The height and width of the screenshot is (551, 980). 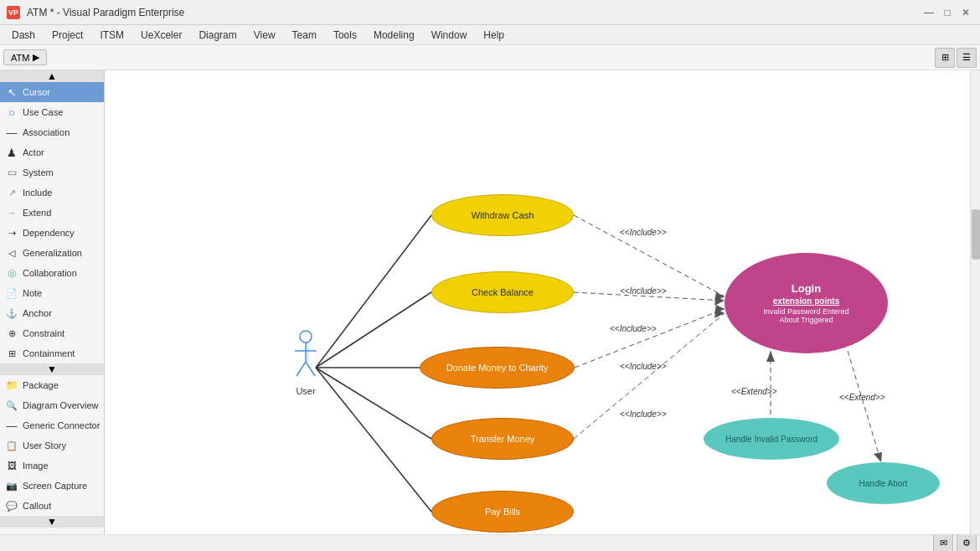 I want to click on sidebar-item-cursor: Cursor, so click(x=52, y=92).